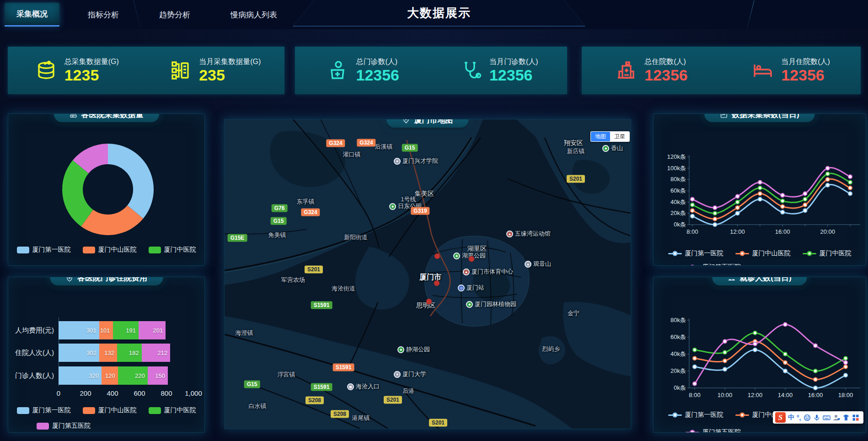 The width and height of the screenshot is (868, 441). Describe the element at coordinates (413, 350) in the screenshot. I see `map-poi-静湖公园: ♣静湖公园` at that location.